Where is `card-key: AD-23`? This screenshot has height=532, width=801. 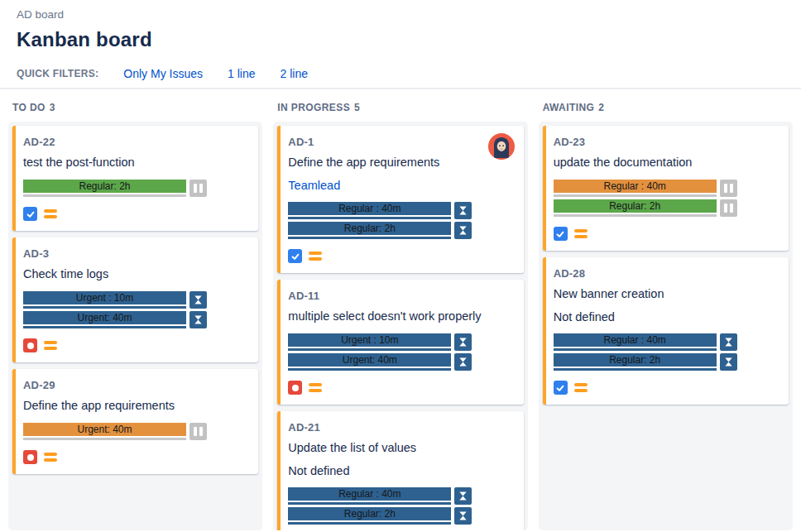 card-key: AD-23 is located at coordinates (666, 142).